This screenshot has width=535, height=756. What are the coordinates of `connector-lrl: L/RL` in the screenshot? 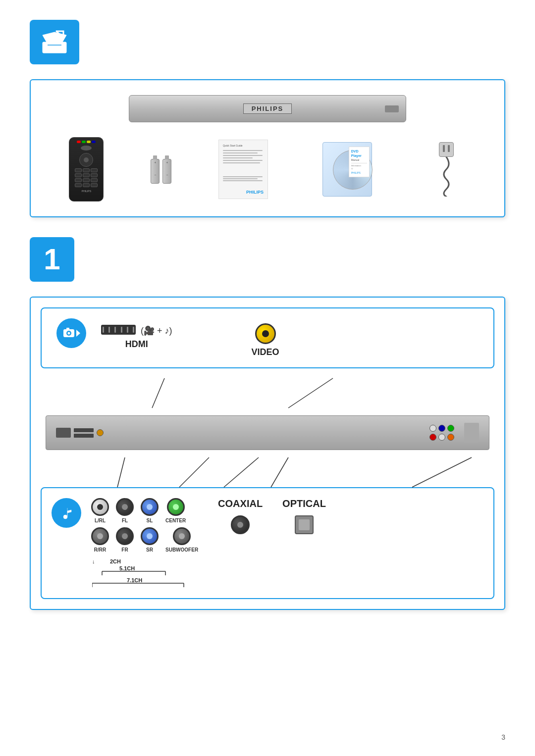 It's located at (100, 511).